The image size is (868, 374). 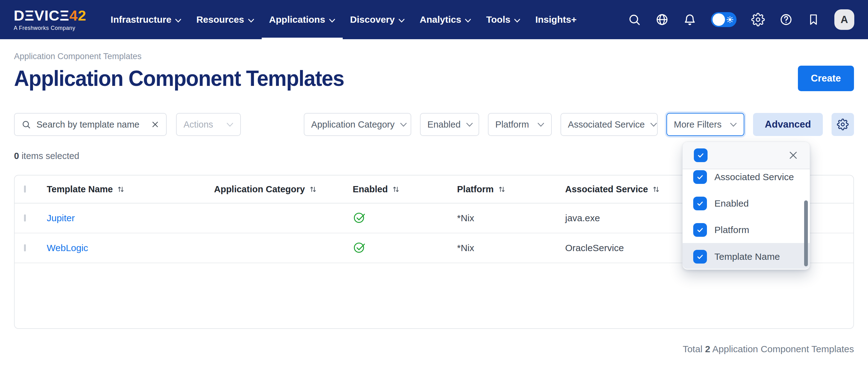 What do you see at coordinates (579, 125) in the screenshot?
I see `filter-dropdowns: Application Category Enabled Platform As…` at bounding box center [579, 125].